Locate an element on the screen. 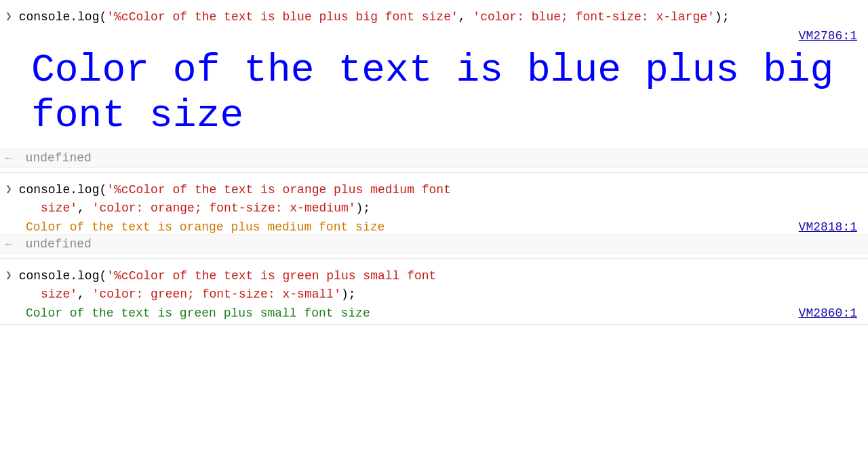 Image resolution: width=868 pixels, height=463 pixels. input-arrow-2: ❯ is located at coordinates (9, 189).